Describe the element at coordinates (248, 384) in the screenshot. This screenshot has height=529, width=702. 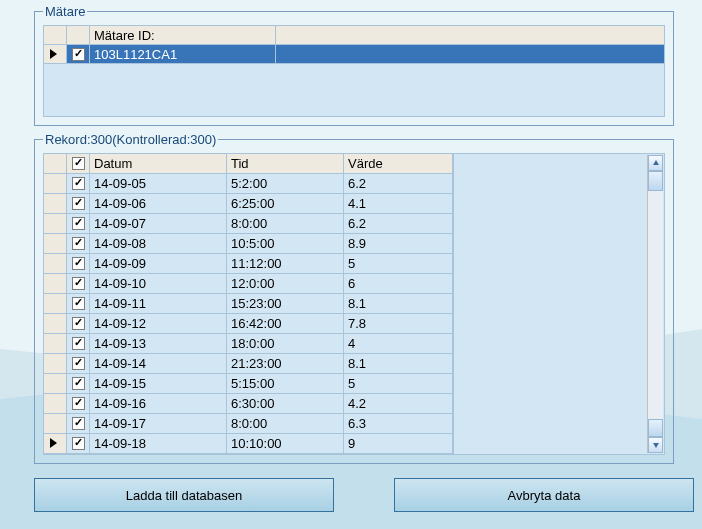
I see `table-row: 14-09-155:15:005` at that location.